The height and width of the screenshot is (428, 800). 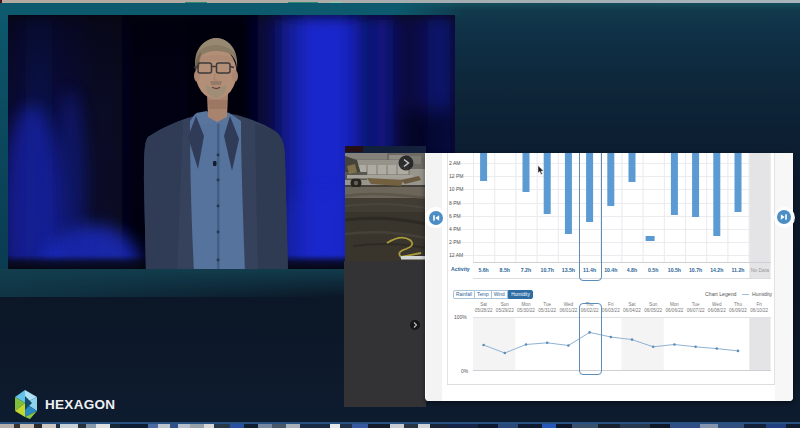 I want to click on svg-text: 06/04/22, so click(x=632, y=310).